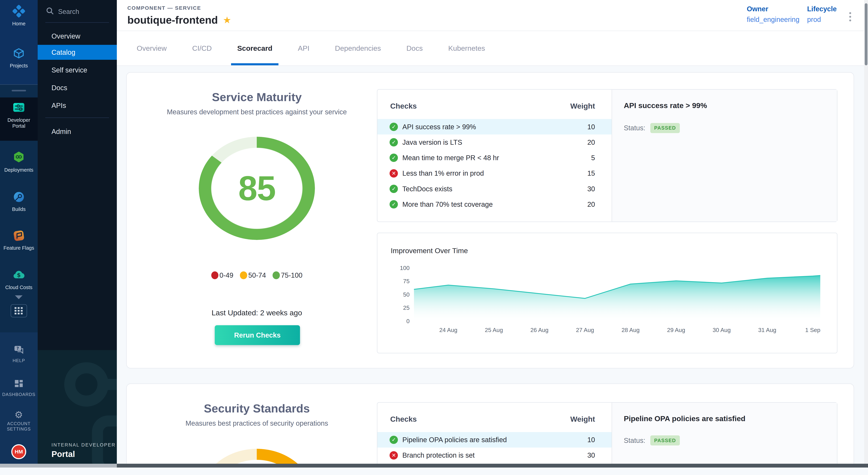  Describe the element at coordinates (493, 16) in the screenshot. I see `entity-header: COMPONENT — SERVICE boutique-frontend ★ …` at that location.